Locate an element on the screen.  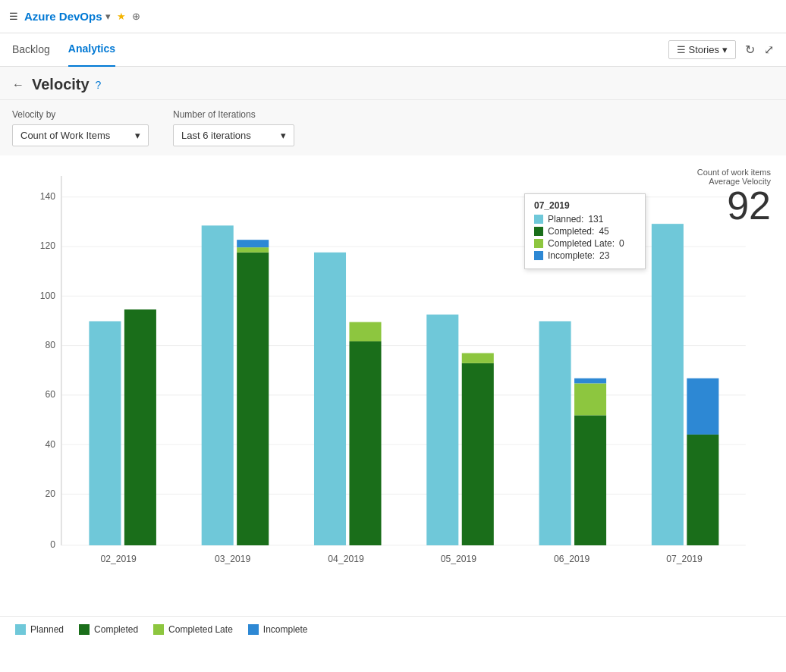
iterations-chevron-icon: ▾ is located at coordinates (284, 135).